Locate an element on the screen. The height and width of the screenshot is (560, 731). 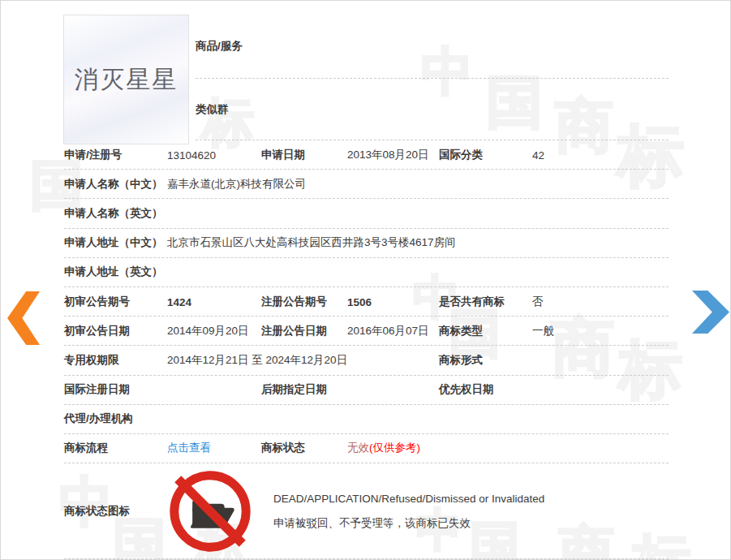
process-view-link: 点击查看 is located at coordinates (189, 448).